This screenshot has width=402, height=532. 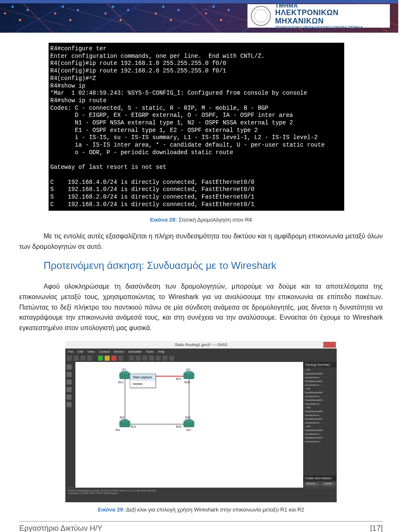 What do you see at coordinates (111, 509) in the screenshot?
I see `caption-29-label: Εικόνα 29:` at bounding box center [111, 509].